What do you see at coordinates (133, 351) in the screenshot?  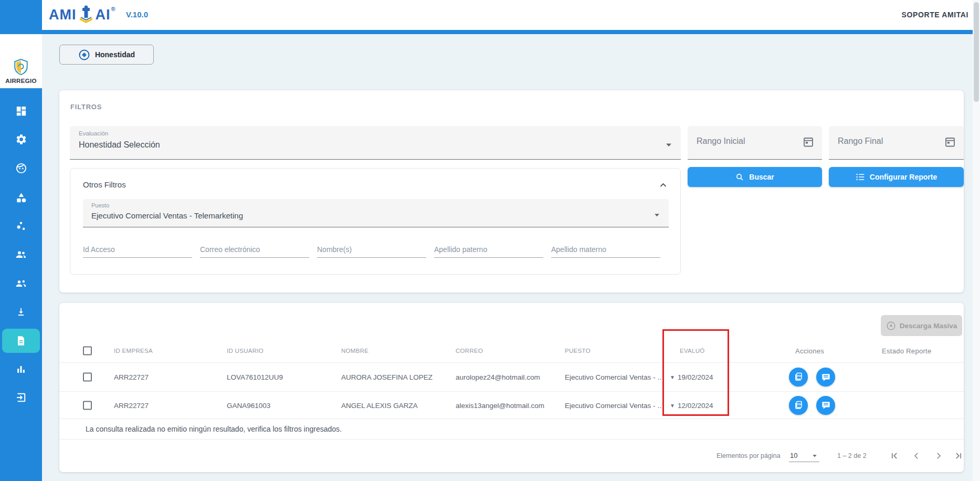 I see `column-header-id-empresa: ID EMPRESA` at bounding box center [133, 351].